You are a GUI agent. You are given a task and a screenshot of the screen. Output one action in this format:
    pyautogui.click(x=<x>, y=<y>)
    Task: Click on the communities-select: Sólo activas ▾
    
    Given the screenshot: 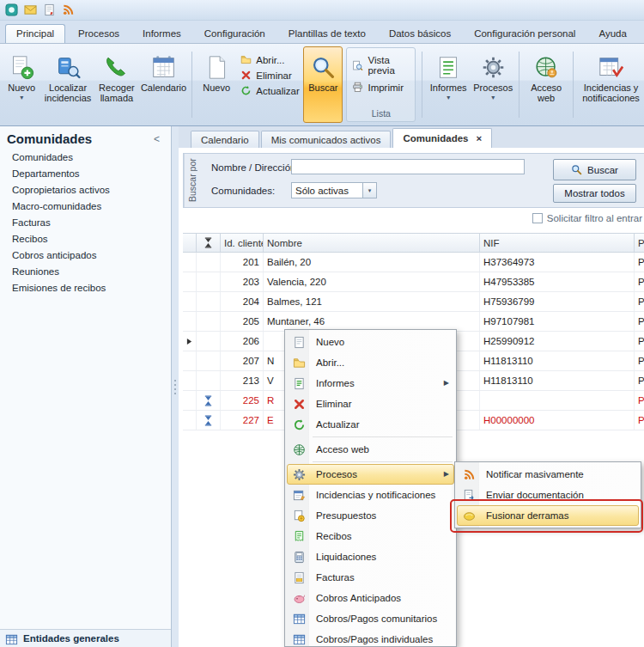 What is the action you would take?
    pyautogui.click(x=334, y=191)
    